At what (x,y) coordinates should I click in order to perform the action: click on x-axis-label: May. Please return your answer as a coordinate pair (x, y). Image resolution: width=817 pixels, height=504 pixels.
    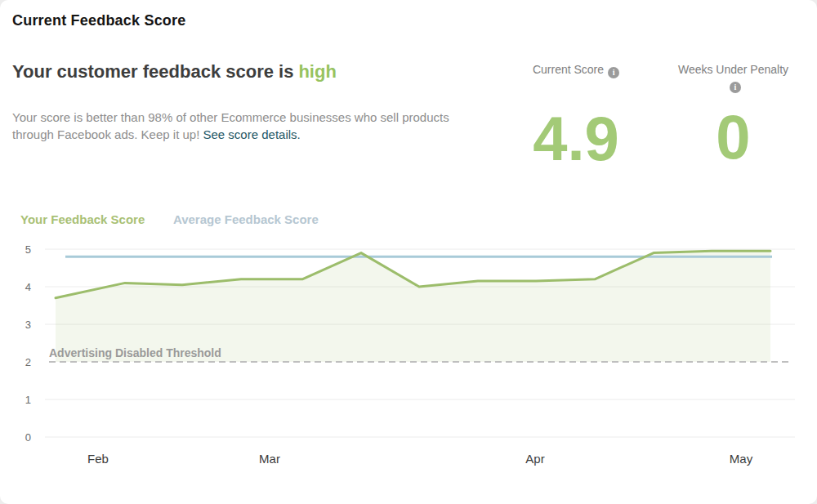
    Looking at the image, I should click on (742, 459).